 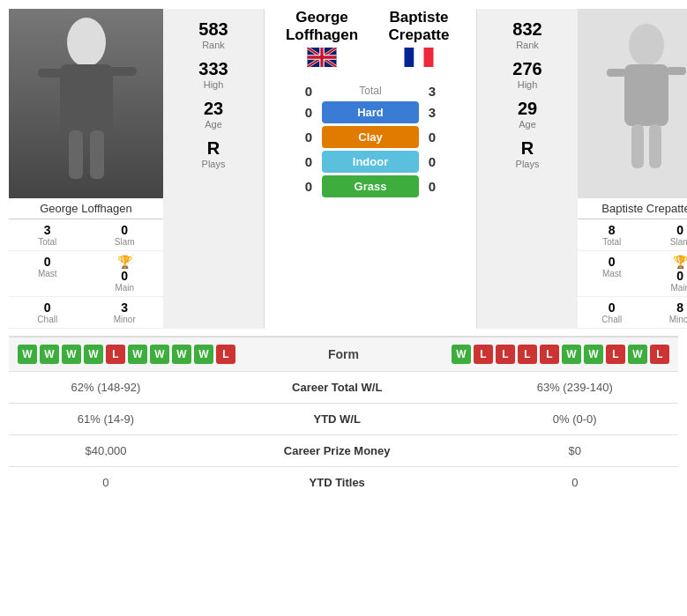 What do you see at coordinates (370, 162) in the screenshot?
I see `indoor-surface-btn: Indoor` at bounding box center [370, 162].